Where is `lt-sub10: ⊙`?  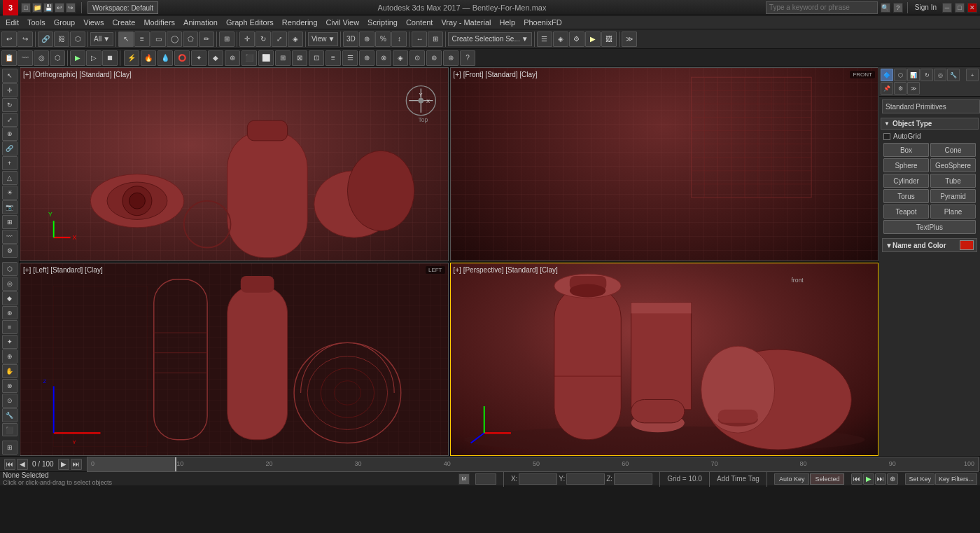
lt-sub10: ⊙ is located at coordinates (10, 401).